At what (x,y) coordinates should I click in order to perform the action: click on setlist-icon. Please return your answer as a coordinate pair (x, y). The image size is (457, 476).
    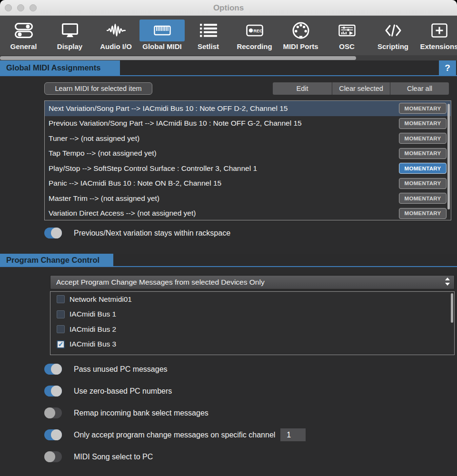
    Looking at the image, I should click on (209, 30).